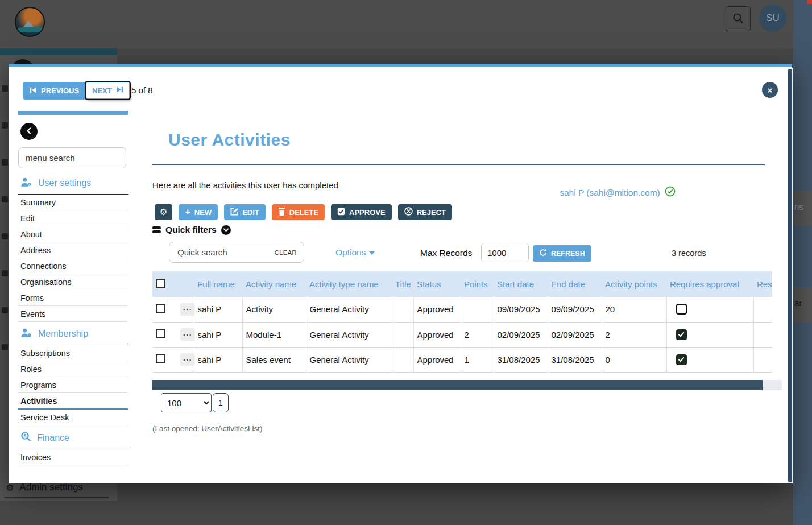  I want to click on vertical-scrollbar-thumb, so click(790, 275).